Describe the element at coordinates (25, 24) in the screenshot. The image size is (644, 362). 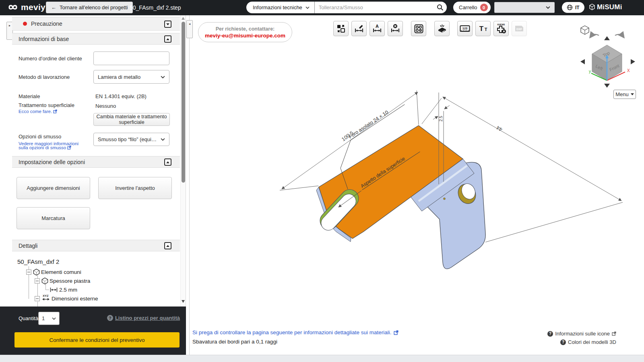
I see `alert-dot-icon` at that location.